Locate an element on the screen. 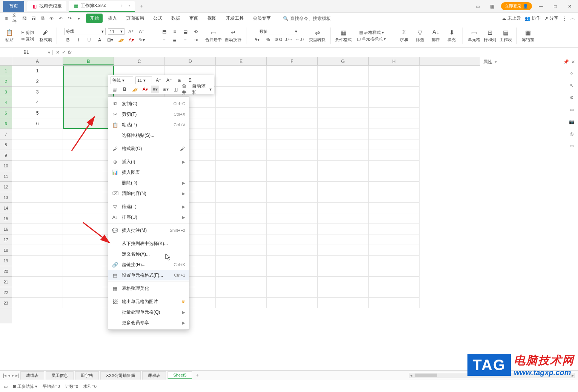 The width and height of the screenshot is (578, 392). ctx-U: A↓排序(U)▶ is located at coordinates (149, 217).